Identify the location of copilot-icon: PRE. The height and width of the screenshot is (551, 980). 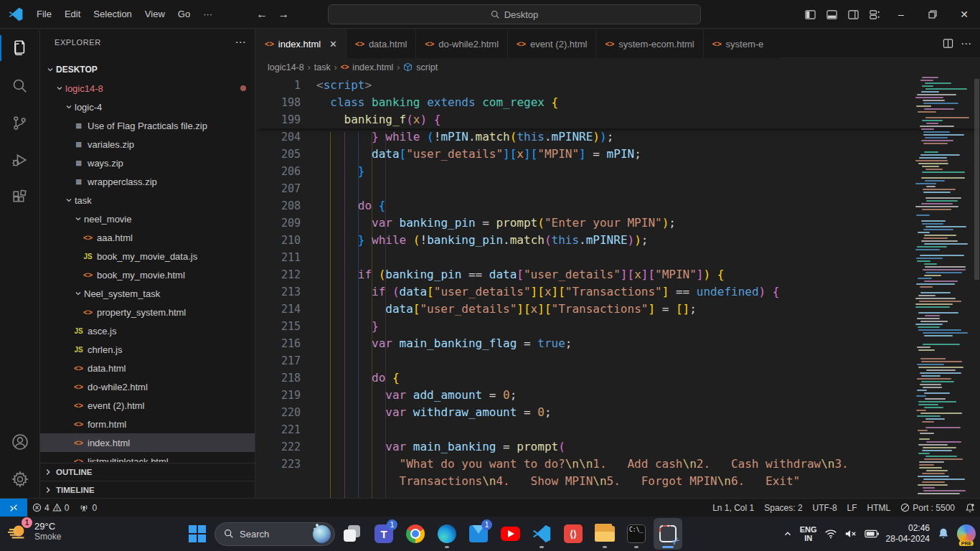
(966, 534).